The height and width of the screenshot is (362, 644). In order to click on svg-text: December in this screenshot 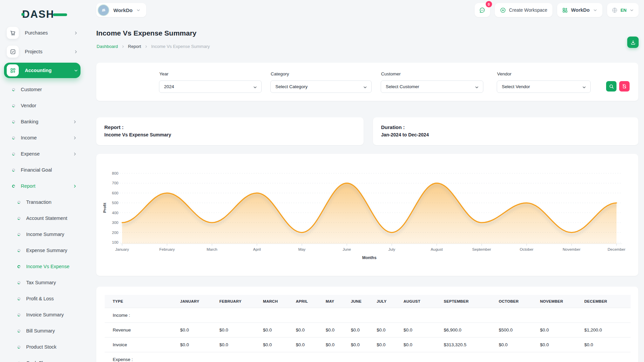, I will do `click(616, 249)`.